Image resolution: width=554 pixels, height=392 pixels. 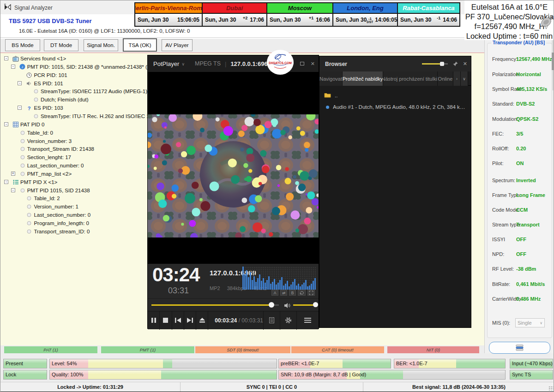 I want to click on total-time: 03:31, so click(x=178, y=291).